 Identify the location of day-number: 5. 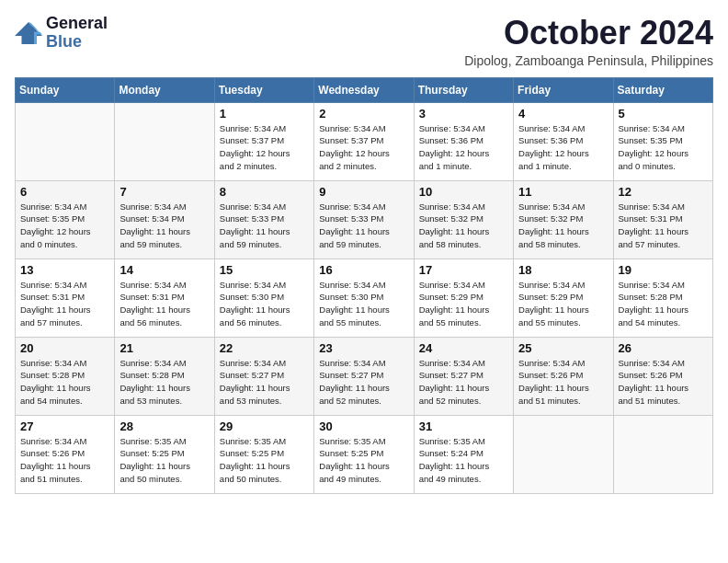
(664, 114).